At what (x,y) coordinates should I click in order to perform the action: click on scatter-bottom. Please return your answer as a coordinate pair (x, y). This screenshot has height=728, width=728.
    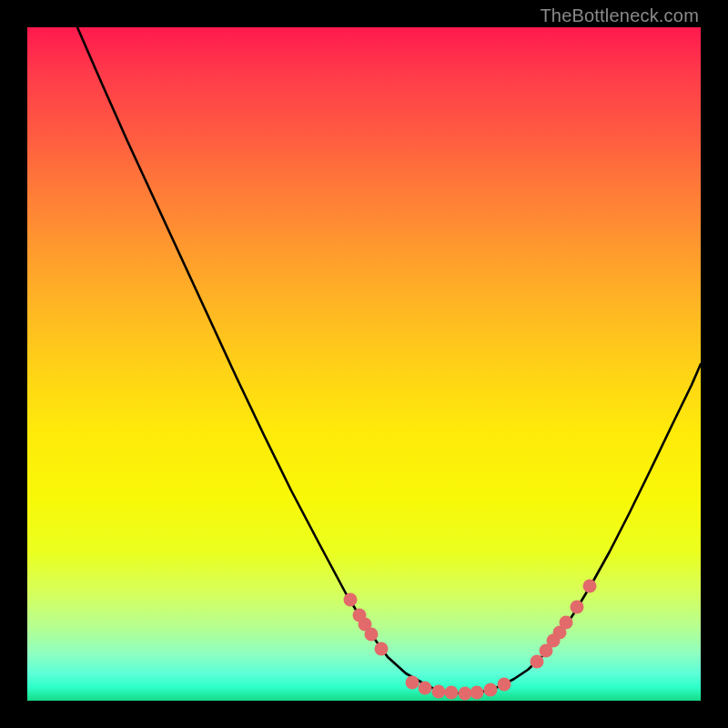
    Looking at the image, I should click on (459, 688).